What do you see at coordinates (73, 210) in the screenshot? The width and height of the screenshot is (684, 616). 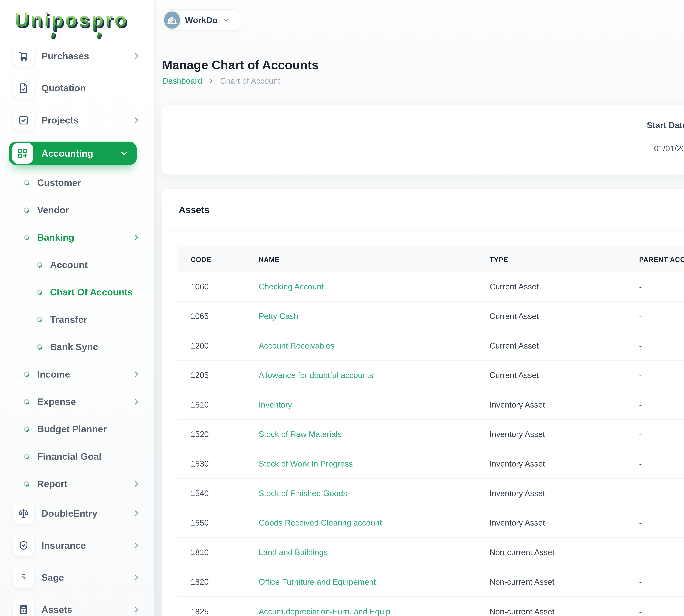 I see `sidebar-item-vendor: Vendor` at bounding box center [73, 210].